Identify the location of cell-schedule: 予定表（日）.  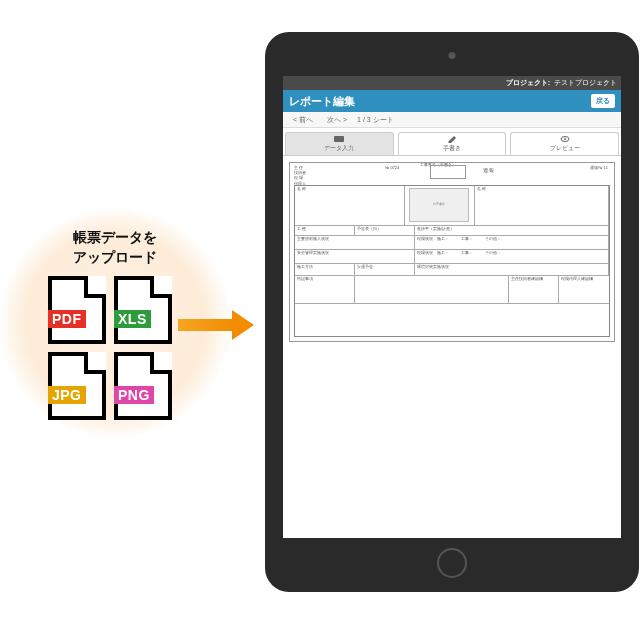
(385, 230).